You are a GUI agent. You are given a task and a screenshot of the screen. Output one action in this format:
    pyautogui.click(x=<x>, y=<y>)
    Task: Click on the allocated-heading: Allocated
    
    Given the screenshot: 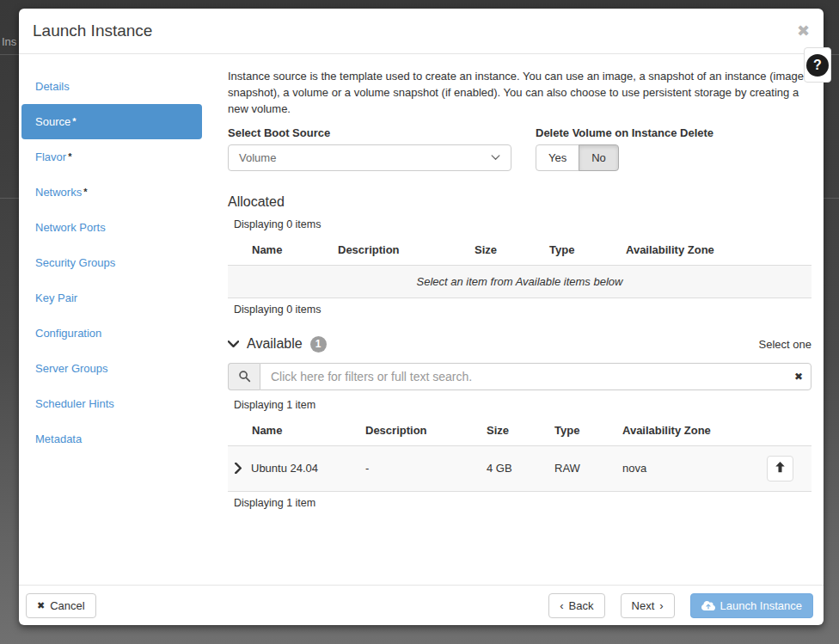 What is the action you would take?
    pyautogui.click(x=519, y=202)
    